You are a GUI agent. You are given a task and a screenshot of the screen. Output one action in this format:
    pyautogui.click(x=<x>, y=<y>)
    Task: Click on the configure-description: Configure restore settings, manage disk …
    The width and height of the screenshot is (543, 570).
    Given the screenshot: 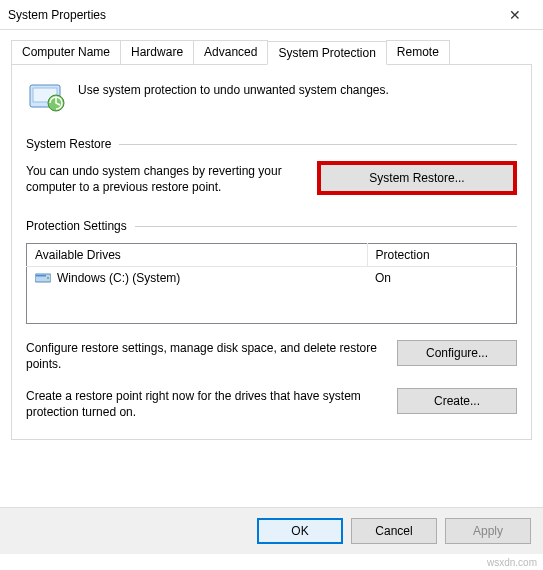 What is the action you would take?
    pyautogui.click(x=206, y=356)
    